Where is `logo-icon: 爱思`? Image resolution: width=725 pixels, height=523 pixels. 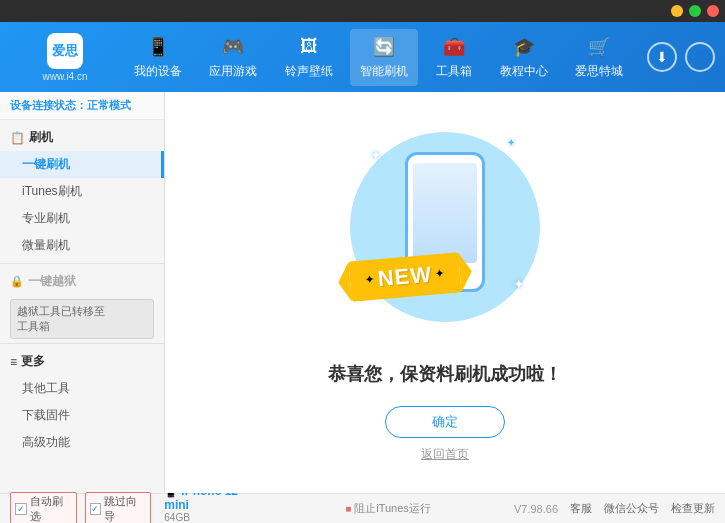
logo-icon: 爱思 is located at coordinates (65, 51).